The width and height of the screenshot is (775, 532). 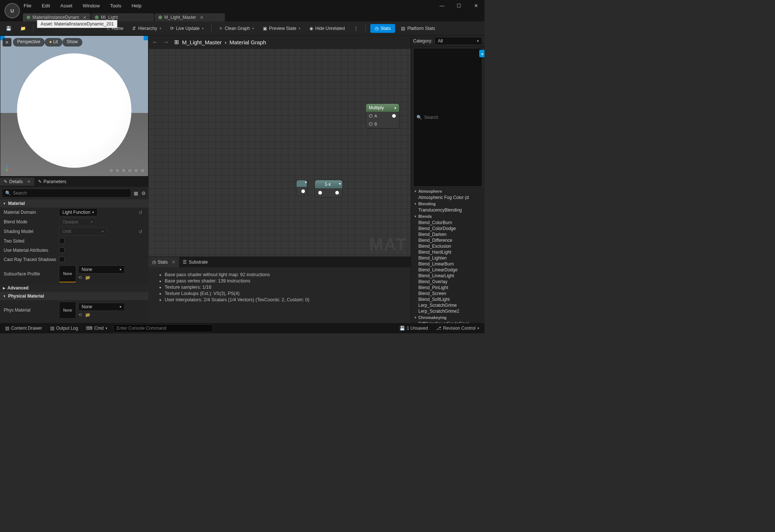 I want to click on settings-button: ⚙, so click(x=144, y=193).